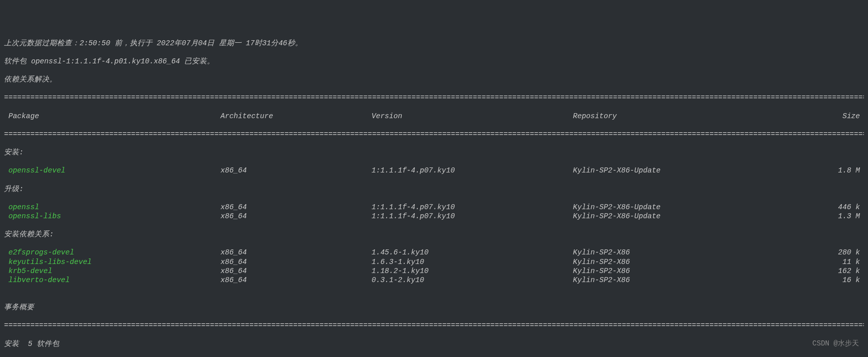  Describe the element at coordinates (472, 116) in the screenshot. I see `col-version: Version` at that location.